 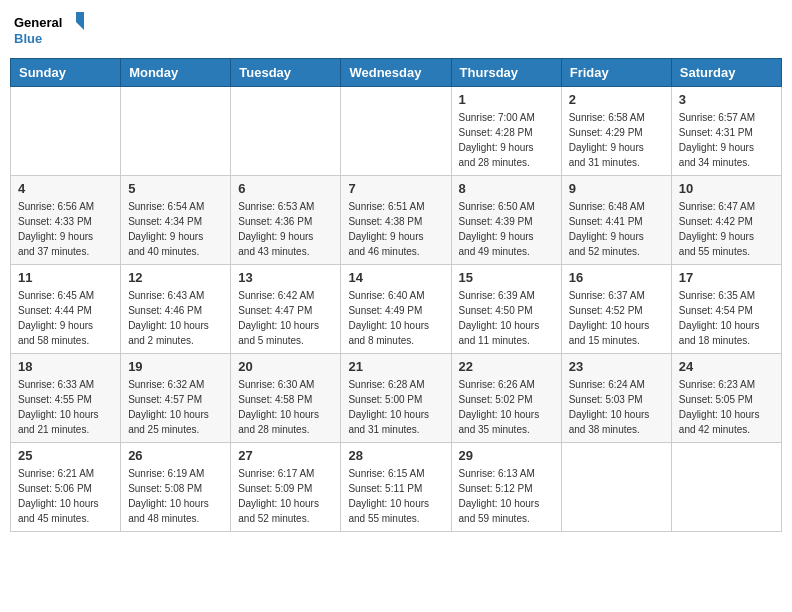 What do you see at coordinates (396, 310) in the screenshot?
I see `calendar-week-3: 11Sunrise: 6:45 AM Sunset: 4:44 PM Dayli…` at bounding box center [396, 310].